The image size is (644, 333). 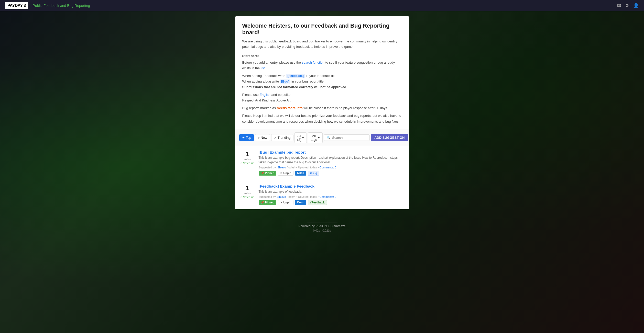 I want to click on powered-by: Powered by PLAION & Starbreeze, so click(x=322, y=226).